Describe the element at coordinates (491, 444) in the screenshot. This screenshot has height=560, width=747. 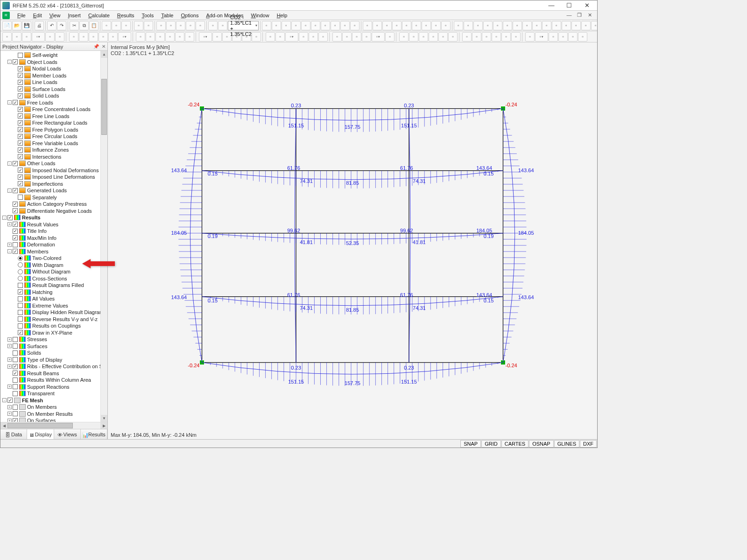
I see `status-grid: GRID` at that location.